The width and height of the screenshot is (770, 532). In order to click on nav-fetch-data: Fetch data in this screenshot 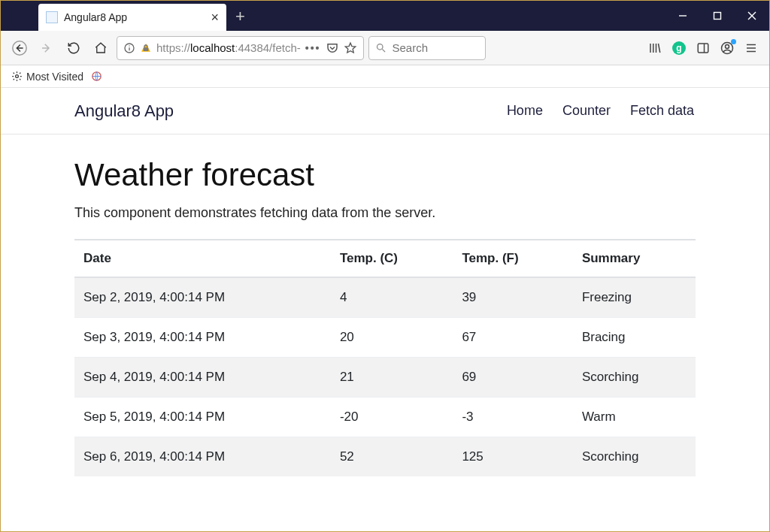, I will do `click(662, 111)`.